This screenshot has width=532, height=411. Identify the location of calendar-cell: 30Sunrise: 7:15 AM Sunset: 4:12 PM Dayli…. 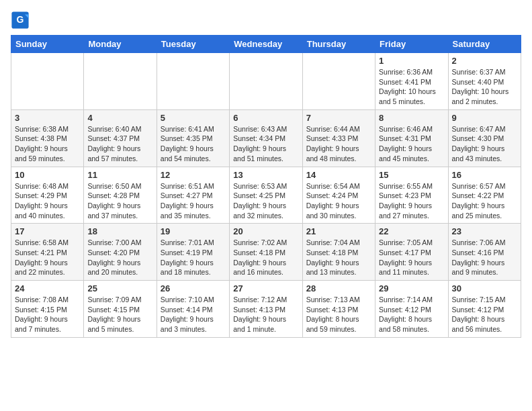
(484, 309).